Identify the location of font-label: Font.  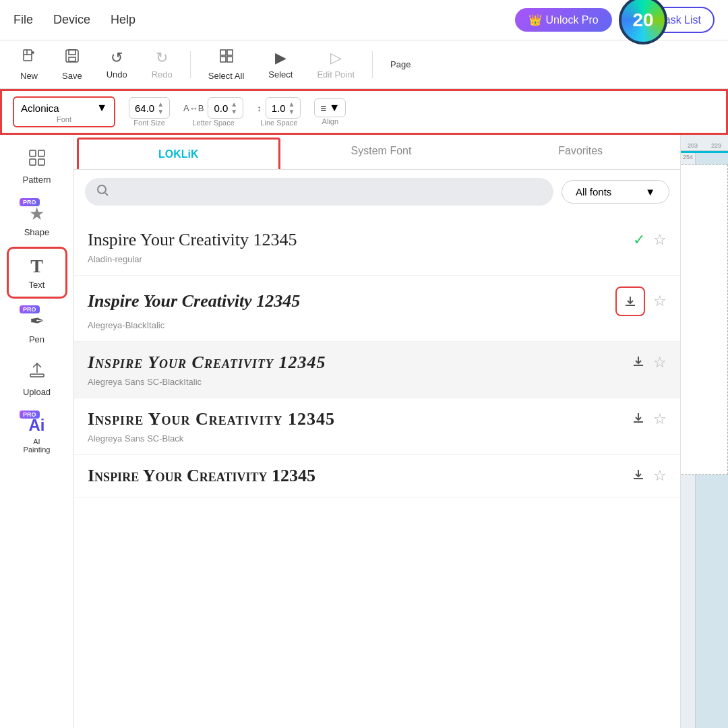
(64, 119).